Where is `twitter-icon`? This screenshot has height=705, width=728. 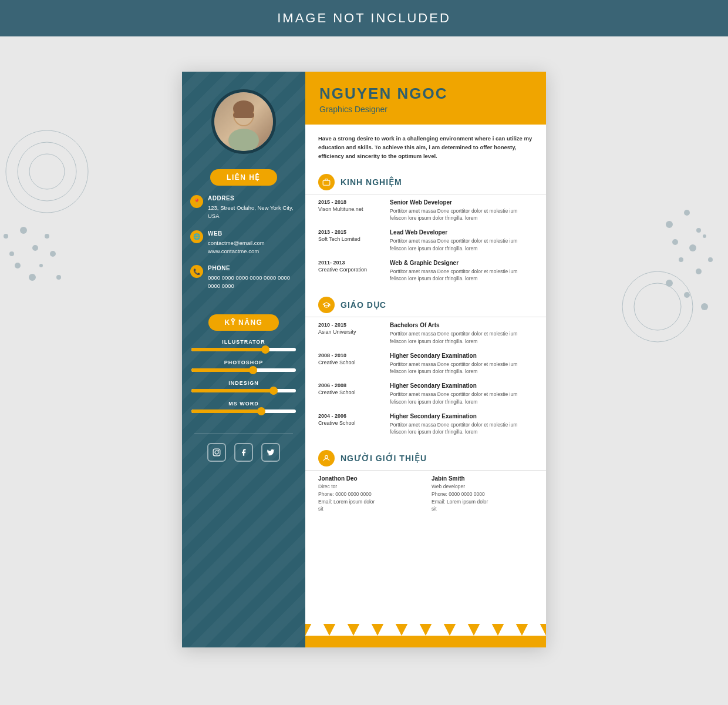 twitter-icon is located at coordinates (271, 452).